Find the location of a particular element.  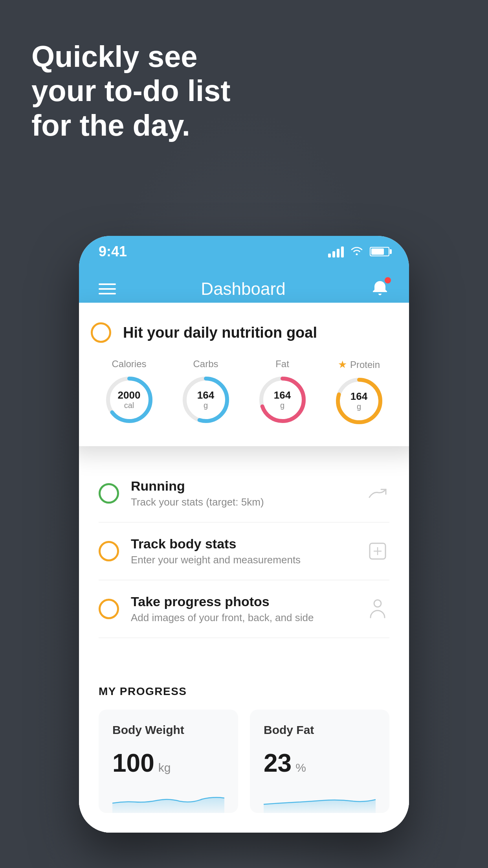

headline-line1: Quickly see is located at coordinates (131, 57).